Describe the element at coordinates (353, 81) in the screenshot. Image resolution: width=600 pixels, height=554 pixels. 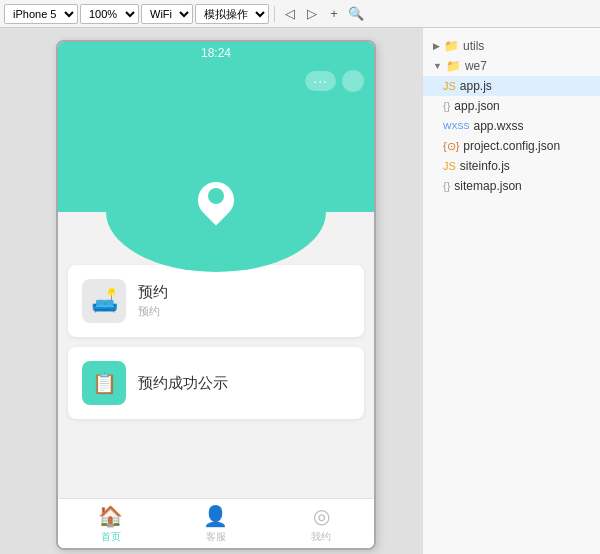
I see `circle-button` at that location.